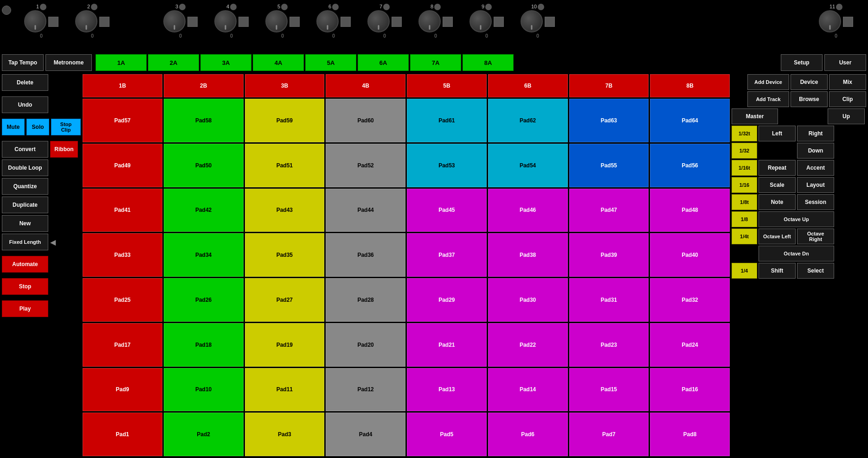  I want to click on pad-21: Pad21, so click(447, 345).